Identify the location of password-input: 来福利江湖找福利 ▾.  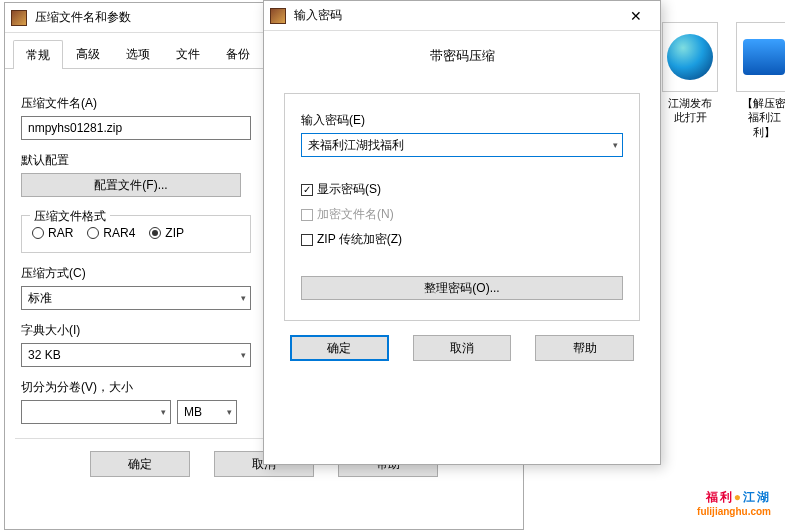
(462, 145).